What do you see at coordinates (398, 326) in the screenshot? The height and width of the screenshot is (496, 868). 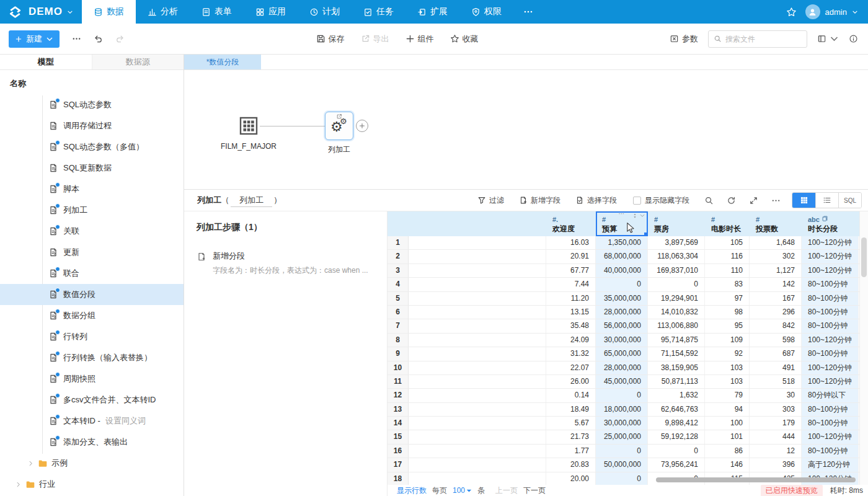 I see `row-number-cell: 7` at bounding box center [398, 326].